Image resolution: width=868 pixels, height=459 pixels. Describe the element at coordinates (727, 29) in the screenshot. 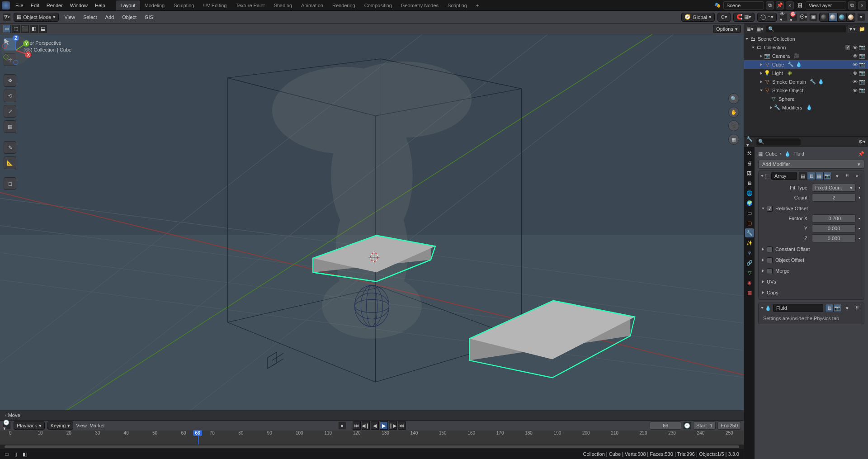

I see `tool-options: Options▾` at that location.